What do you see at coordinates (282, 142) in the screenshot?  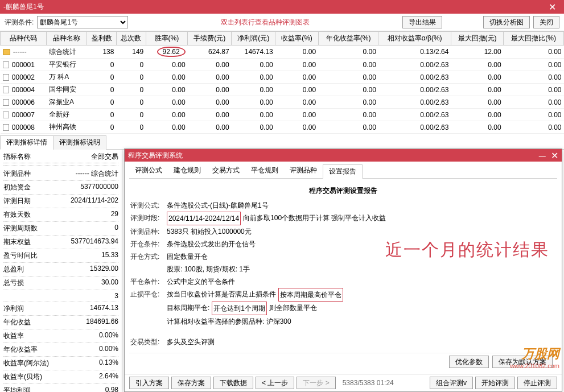 I see `lower-tabbar: 评测指标详情 评测指标说明` at bounding box center [282, 142].